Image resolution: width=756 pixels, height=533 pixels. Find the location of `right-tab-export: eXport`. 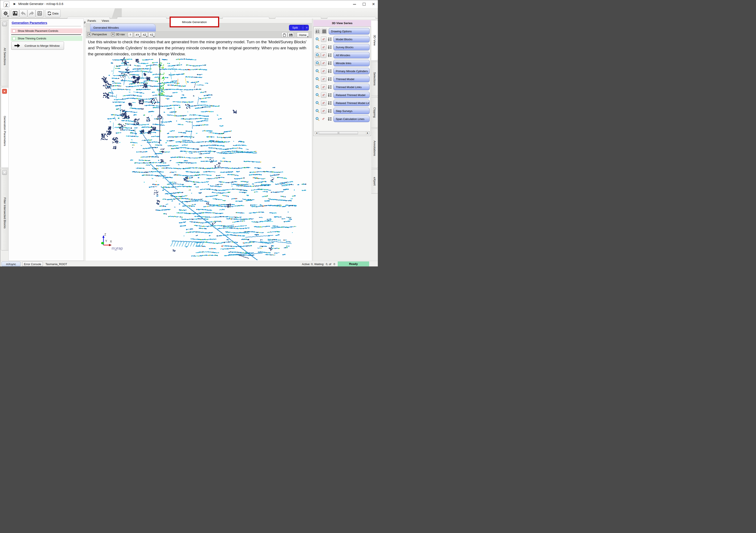

right-tab-export: eXport is located at coordinates (375, 181).